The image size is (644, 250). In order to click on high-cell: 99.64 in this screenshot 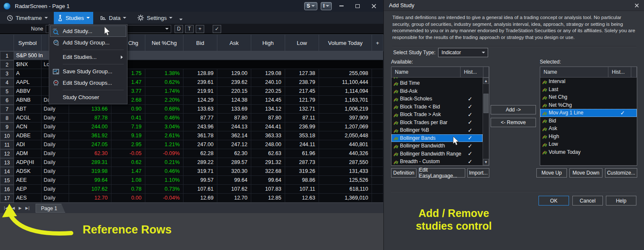, I will do `click(268, 181)`.